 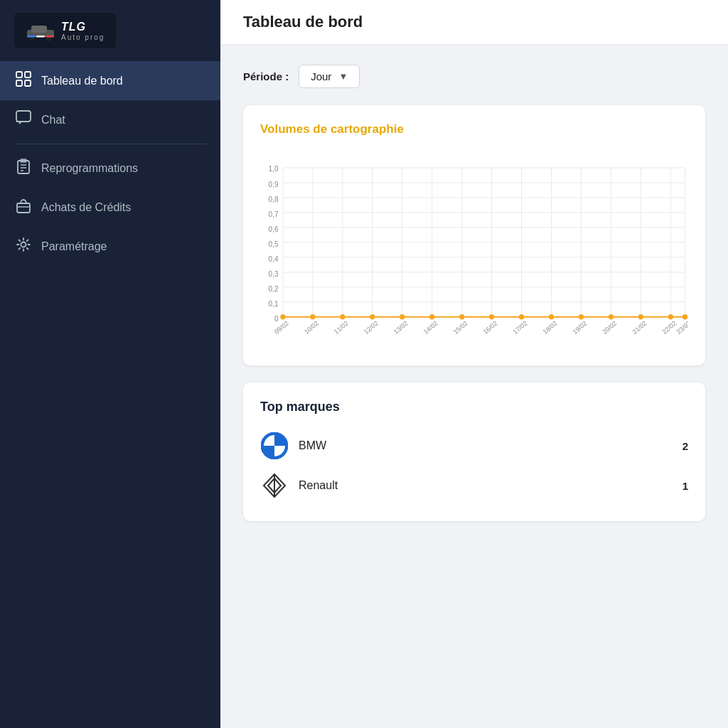 I want to click on svg-text: 0,8, so click(x=274, y=199).